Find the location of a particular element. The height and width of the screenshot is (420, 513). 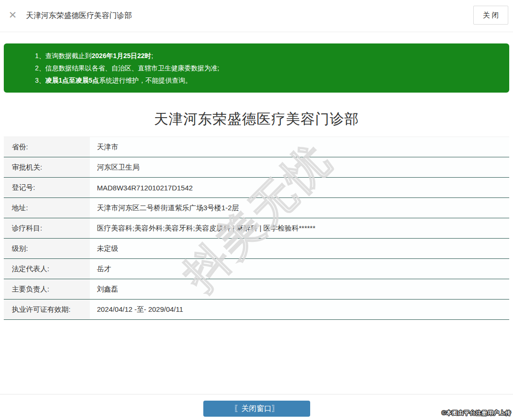

row-value: MAD8W34R712010217D1542 is located at coordinates (300, 188).